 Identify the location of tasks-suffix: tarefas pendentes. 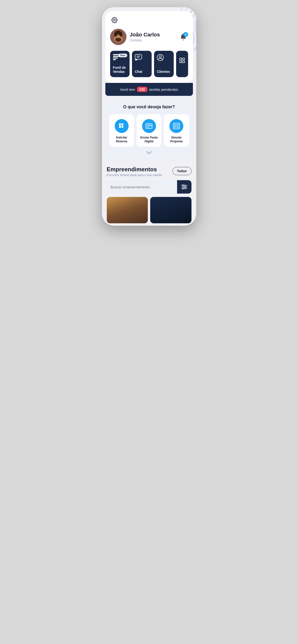
(164, 90).